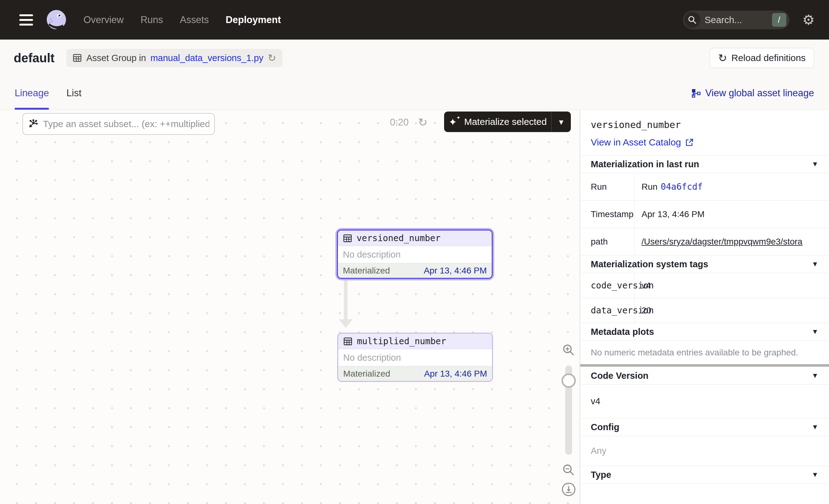  What do you see at coordinates (116, 58) in the screenshot?
I see `asset-group-label: Asset Group in` at bounding box center [116, 58].